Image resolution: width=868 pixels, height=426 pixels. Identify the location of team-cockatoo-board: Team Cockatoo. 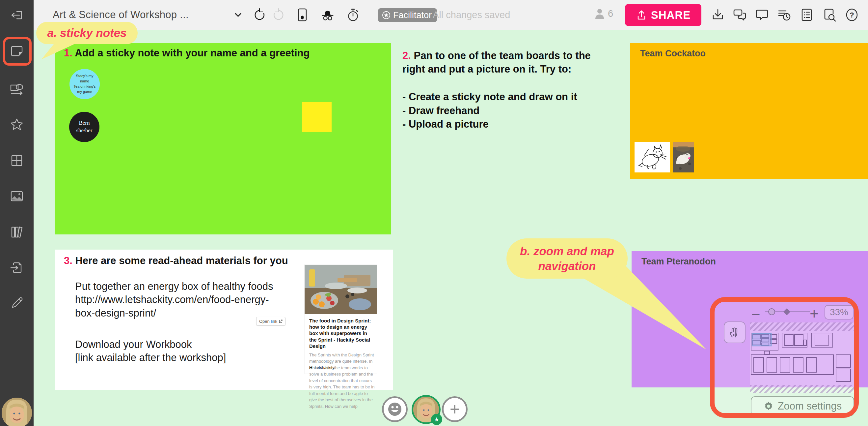
(749, 111).